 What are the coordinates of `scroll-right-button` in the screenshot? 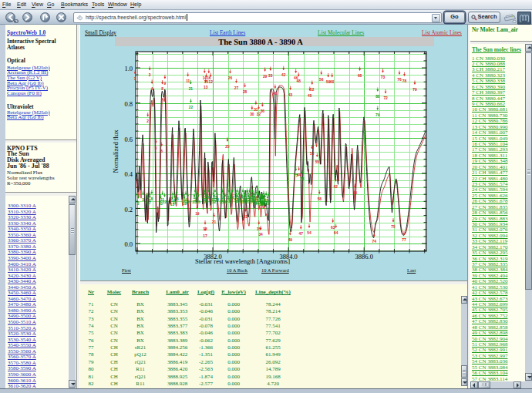 It's located at (517, 385).